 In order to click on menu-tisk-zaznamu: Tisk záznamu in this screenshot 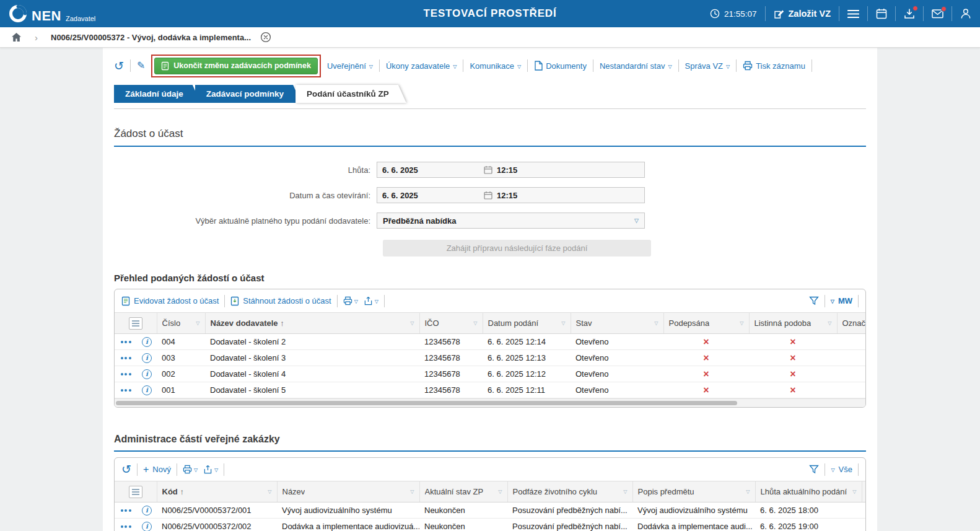, I will do `click(774, 66)`.